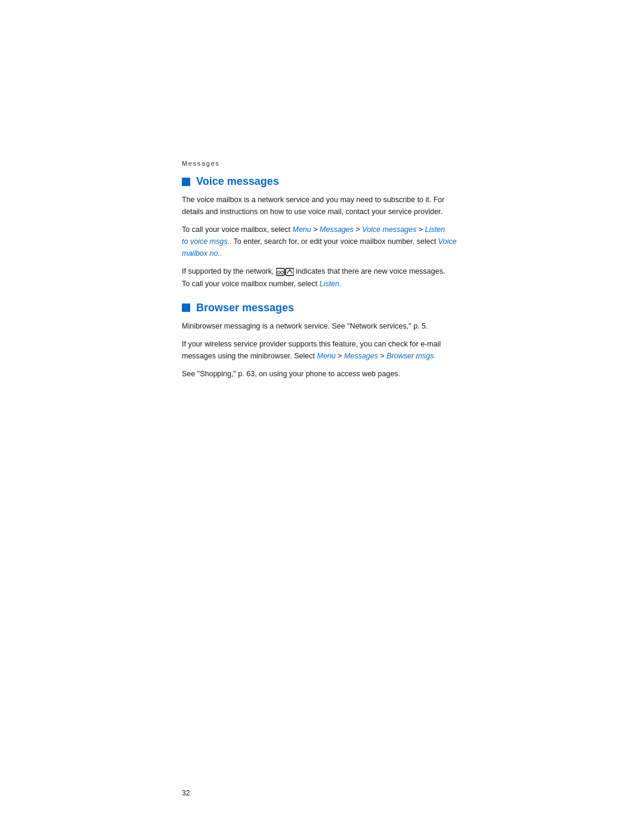 This screenshot has width=644, height=833. I want to click on voice-messages-supported: If supported by the network, indicates t…, so click(322, 278).